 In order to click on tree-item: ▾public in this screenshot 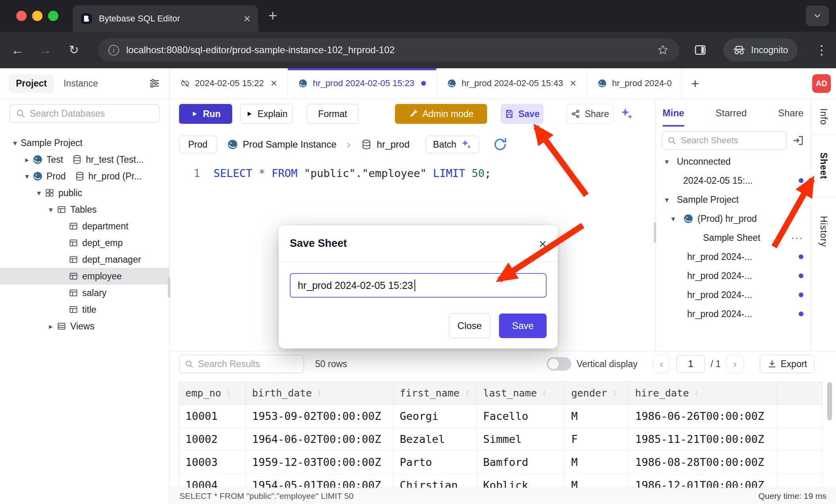, I will do `click(85, 193)`.